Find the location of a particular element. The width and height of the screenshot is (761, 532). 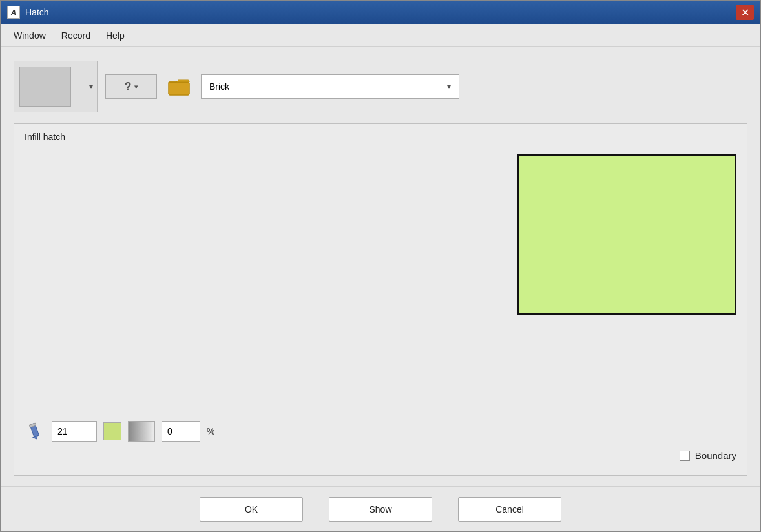

question-icon: ? is located at coordinates (128, 87).